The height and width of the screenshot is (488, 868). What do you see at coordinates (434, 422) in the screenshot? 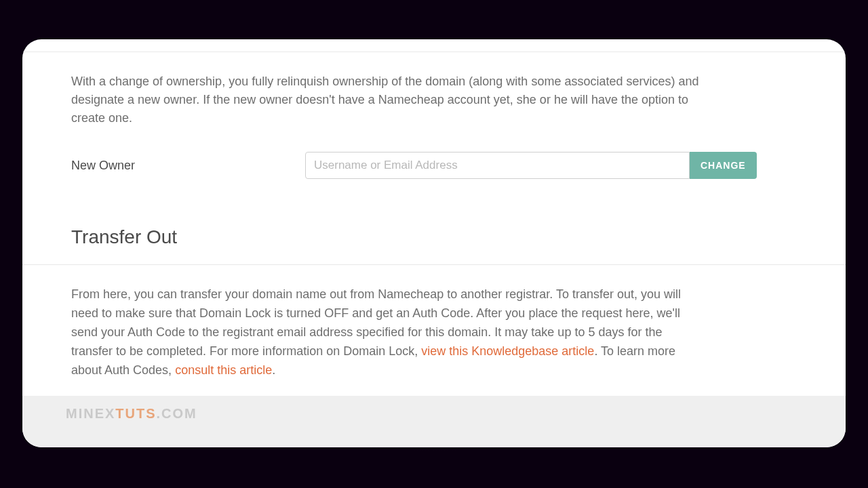
I see `footer-bar` at bounding box center [434, 422].